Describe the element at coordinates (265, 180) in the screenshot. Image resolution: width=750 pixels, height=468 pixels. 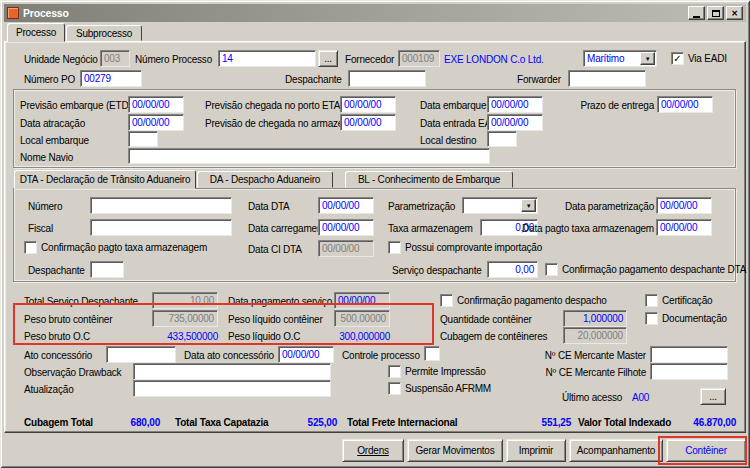
I see `tab-da: DA - Despacho Aduaneiro` at that location.